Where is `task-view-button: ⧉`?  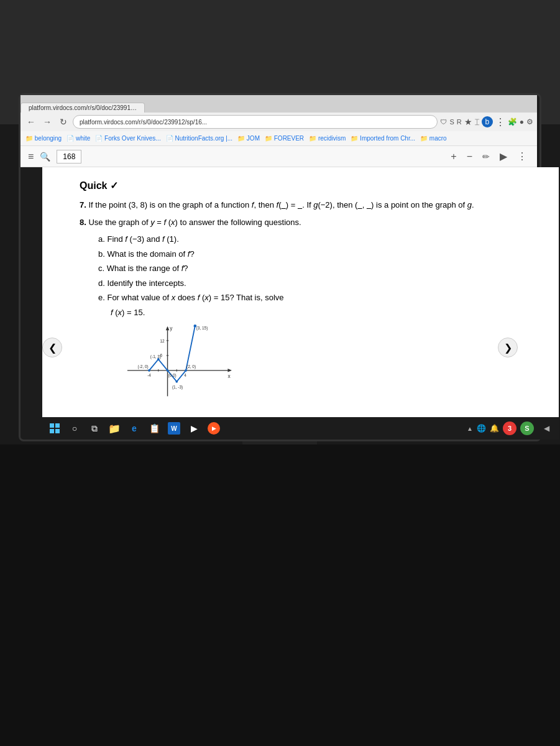 task-view-button: ⧉ is located at coordinates (94, 428).